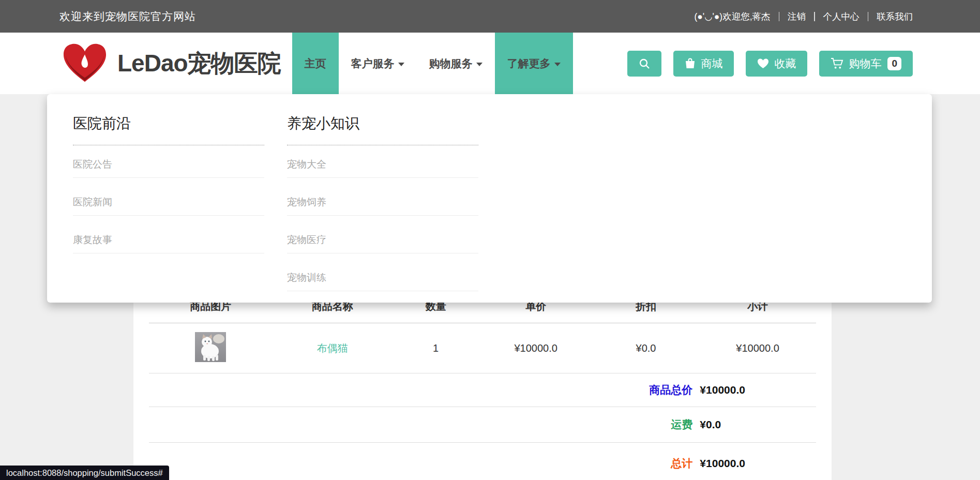 This screenshot has width=980, height=480. What do you see at coordinates (383, 199) in the screenshot?
I see `dropdown-column-pet-knowledge: 养宠小知识 宠物大全 宠物饲养 宠物医疗 宠物训练` at bounding box center [383, 199].